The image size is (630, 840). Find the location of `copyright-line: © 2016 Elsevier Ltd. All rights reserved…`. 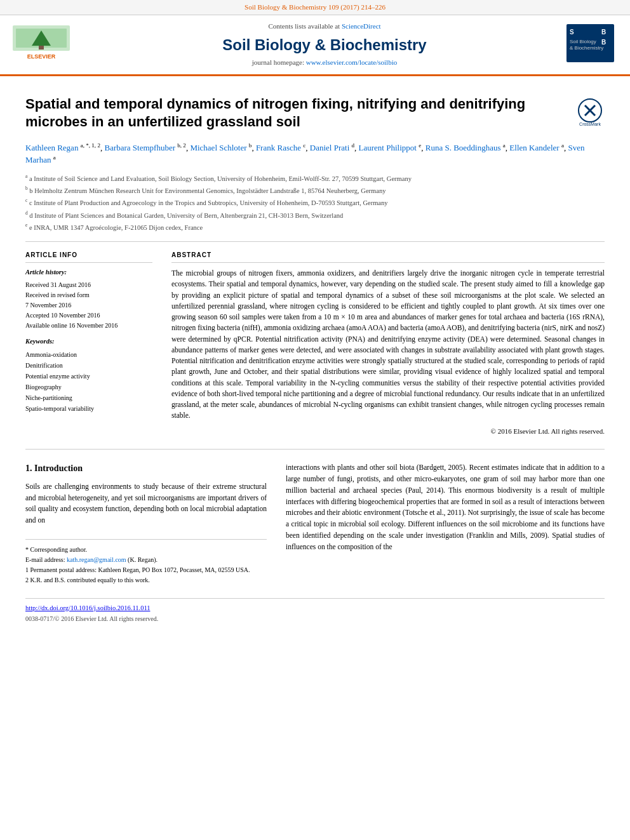

copyright-line: © 2016 Elsevier Ltd. All rights reserved… is located at coordinates (388, 432).